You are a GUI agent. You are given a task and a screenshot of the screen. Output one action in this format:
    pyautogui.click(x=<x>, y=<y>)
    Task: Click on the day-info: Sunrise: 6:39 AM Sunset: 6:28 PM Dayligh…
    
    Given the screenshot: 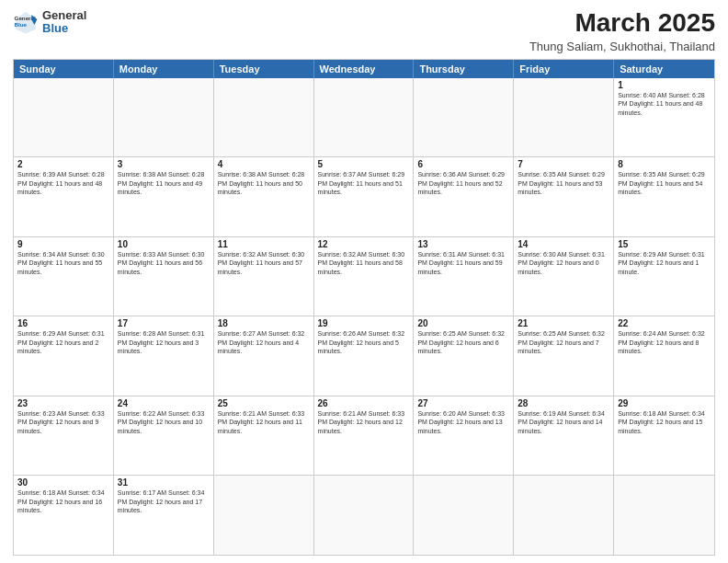 What is the action you would take?
    pyautogui.click(x=63, y=183)
    